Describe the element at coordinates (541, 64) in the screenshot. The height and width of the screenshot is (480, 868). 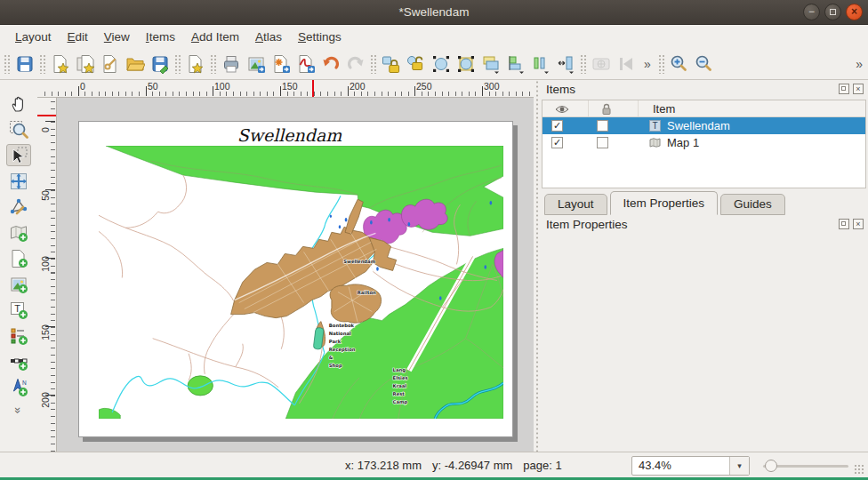
I see `distribute-items-button` at that location.